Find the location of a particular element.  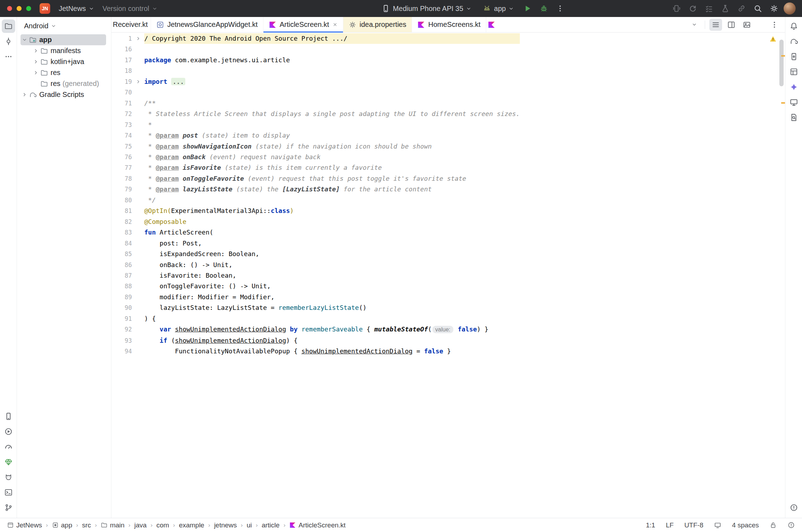

run-config-button: app is located at coordinates (498, 8).